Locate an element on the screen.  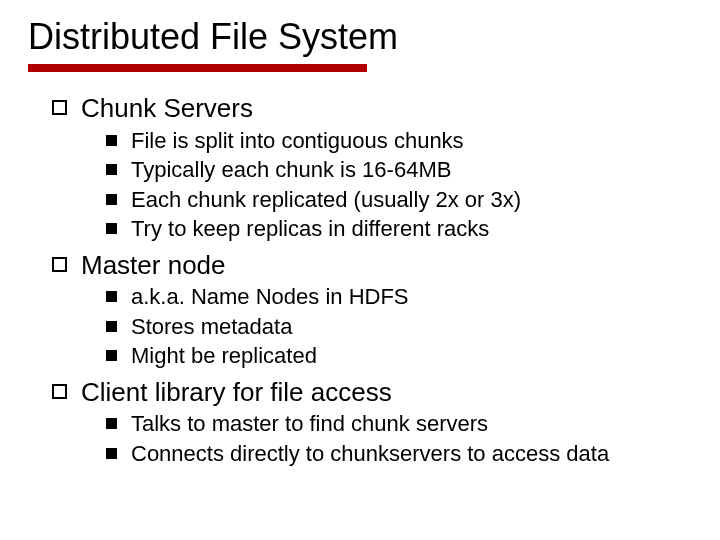
list-item: Might be replicated is located at coordinates (399, 356).